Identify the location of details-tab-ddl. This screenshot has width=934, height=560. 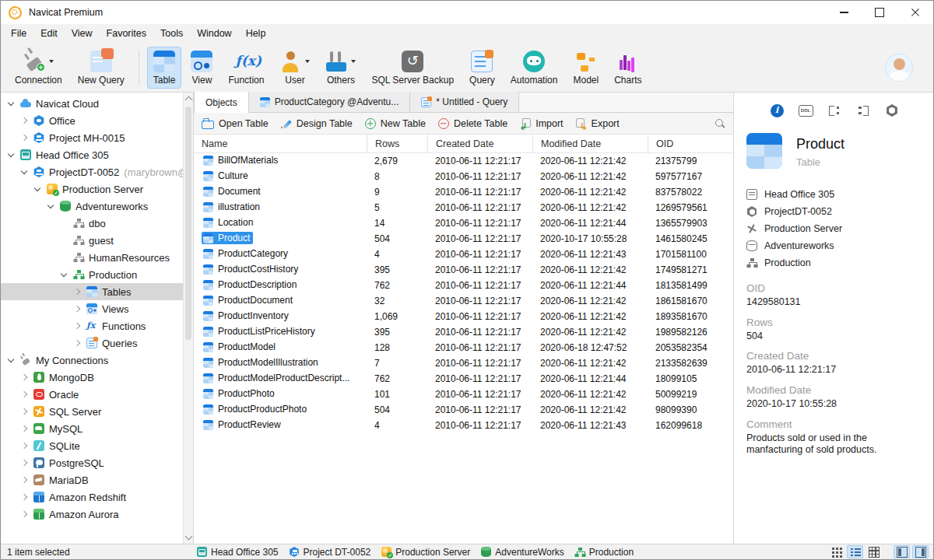
(806, 110).